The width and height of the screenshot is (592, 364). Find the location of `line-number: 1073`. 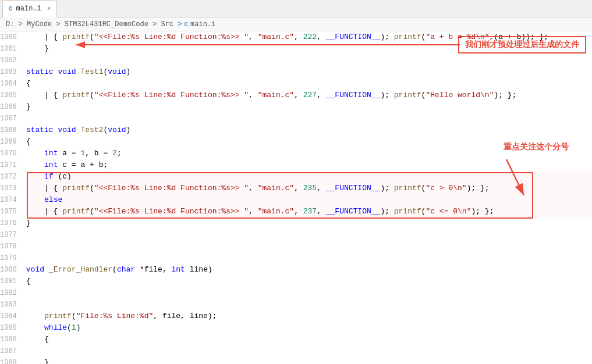

line-number: 1073 is located at coordinates (10, 188).